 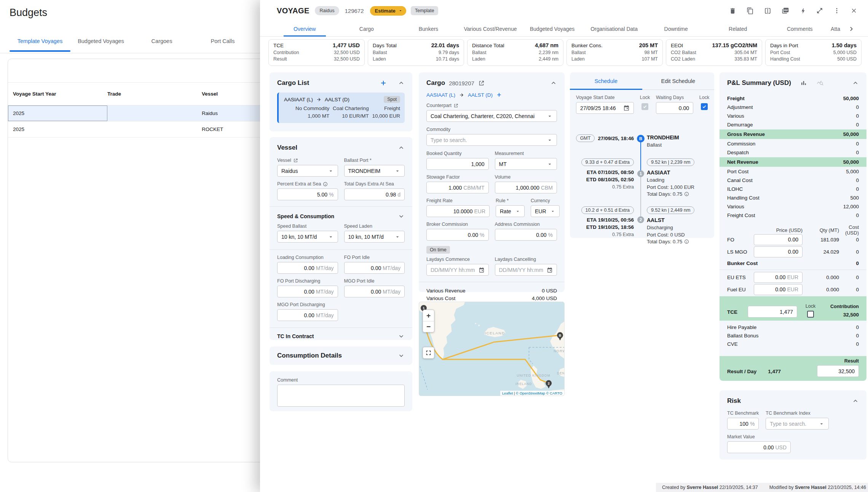 I want to click on open-counterpart-icon, so click(x=456, y=106).